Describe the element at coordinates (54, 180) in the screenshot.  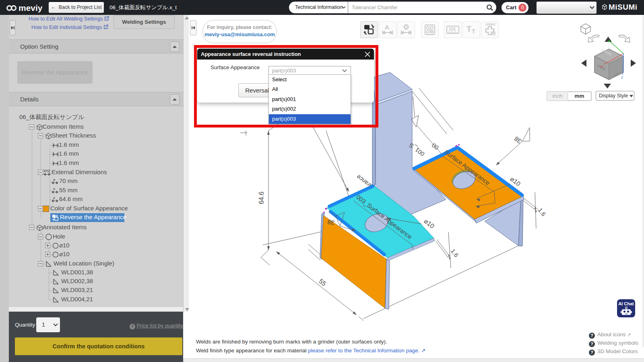
I see `svg-text: X` at that location.